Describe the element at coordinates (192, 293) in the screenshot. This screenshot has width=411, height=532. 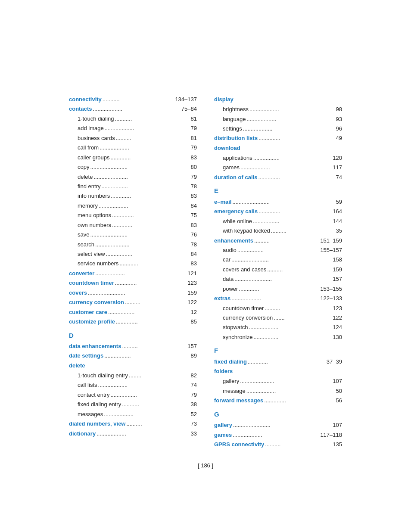
I see `entry-page: 159` at that location.